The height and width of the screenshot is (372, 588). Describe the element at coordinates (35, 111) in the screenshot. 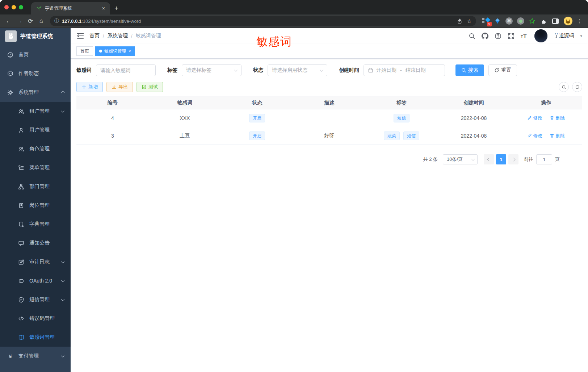

I see `sidebar-item-tenant: 租户管理` at that location.